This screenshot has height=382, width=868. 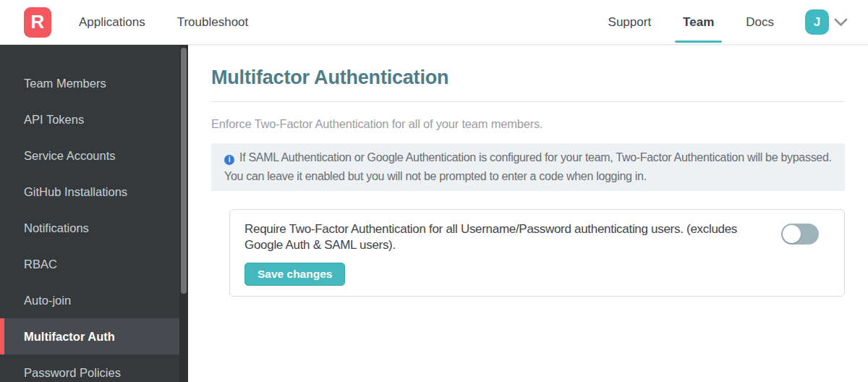 What do you see at coordinates (94, 192) in the screenshot?
I see `sidebar-item-github-installations: GitHub Installations` at bounding box center [94, 192].